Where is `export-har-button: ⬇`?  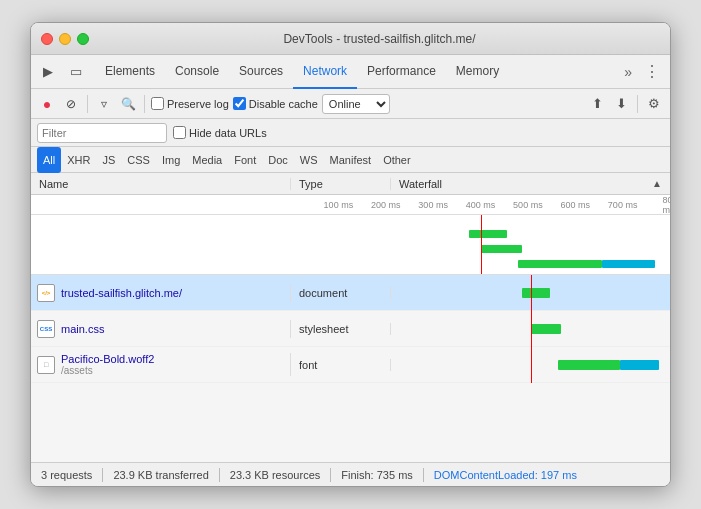 export-har-button: ⬇ is located at coordinates (621, 104).